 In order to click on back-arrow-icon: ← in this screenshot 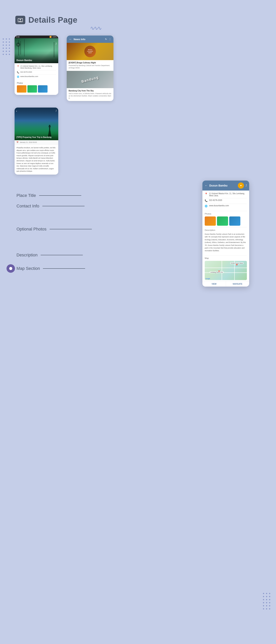, I will do `click(70, 39)`.